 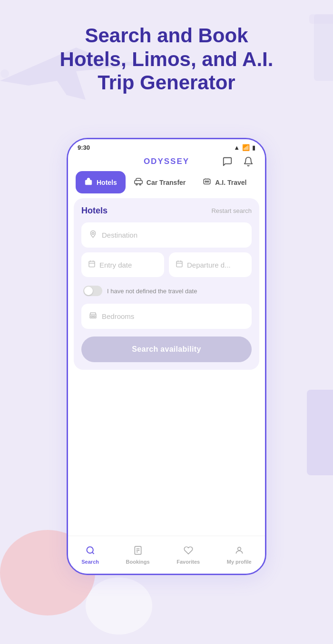 What do you see at coordinates (188, 551) in the screenshot?
I see `favorites-nav-icon` at bounding box center [188, 551].